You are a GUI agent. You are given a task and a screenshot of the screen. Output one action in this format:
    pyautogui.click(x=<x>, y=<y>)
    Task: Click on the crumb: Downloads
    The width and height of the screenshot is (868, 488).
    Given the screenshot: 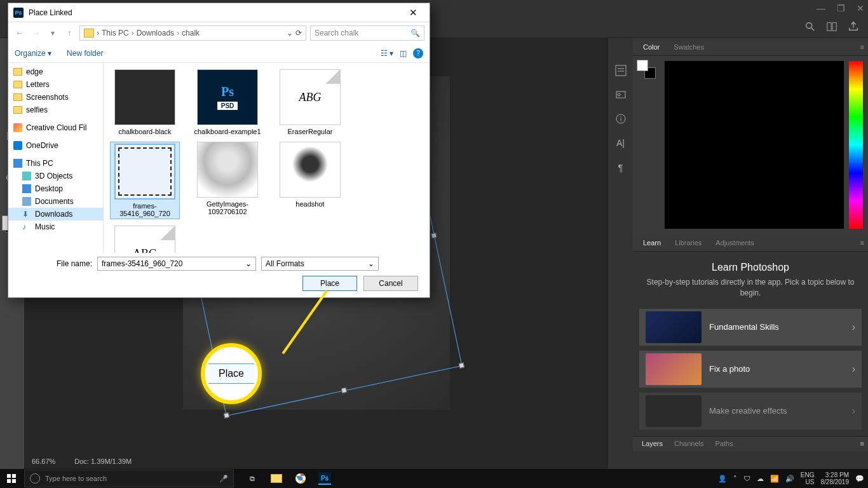 What is the action you would take?
    pyautogui.click(x=155, y=33)
    